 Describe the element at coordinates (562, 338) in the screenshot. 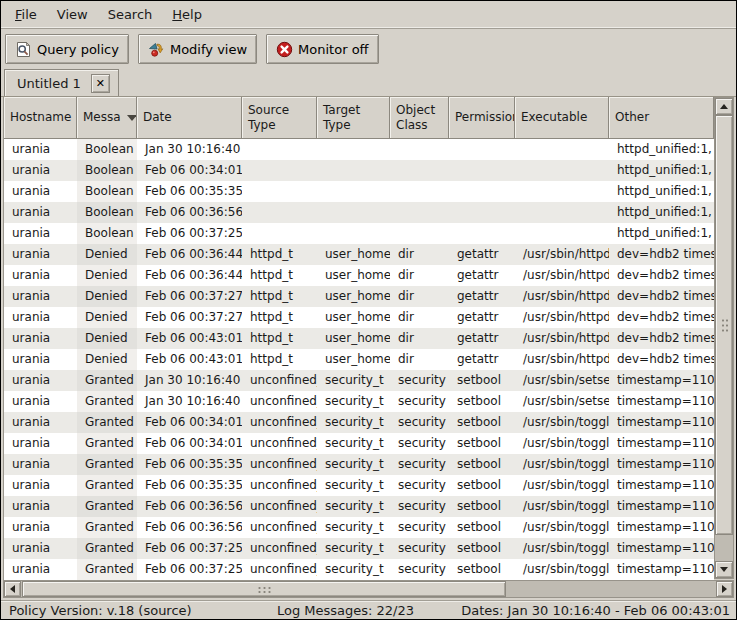

I see `table-cell: /usr/sbin/httpd` at that location.